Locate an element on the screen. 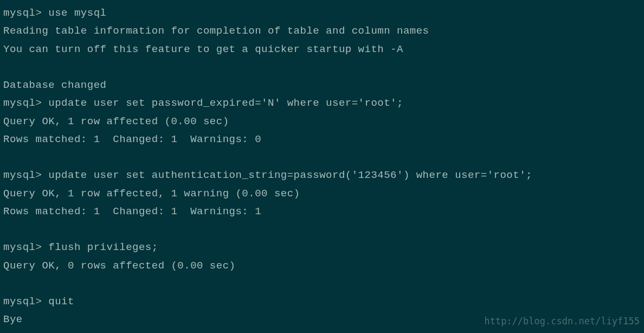  terminal-line: mysql> update user set password_expired=… is located at coordinates (322, 103).